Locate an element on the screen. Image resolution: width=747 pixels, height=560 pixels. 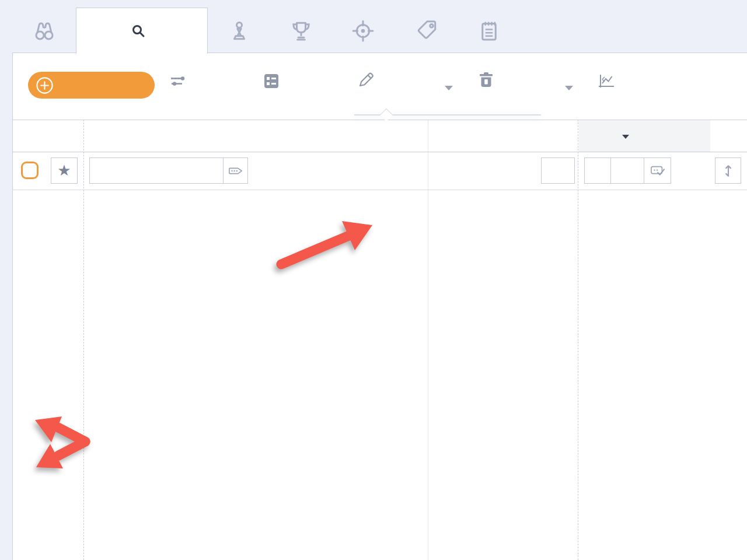
header-bottom-border is located at coordinates (379, 152).